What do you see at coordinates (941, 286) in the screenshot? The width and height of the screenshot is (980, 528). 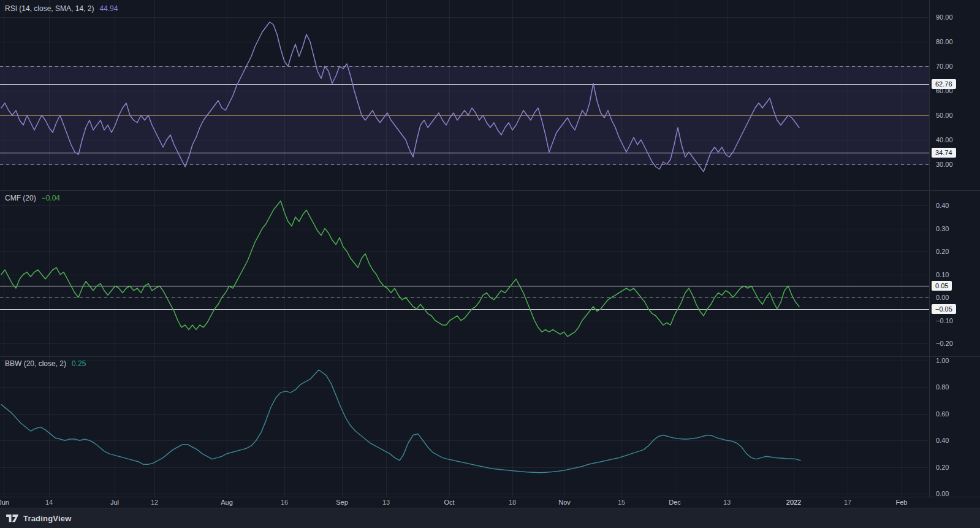 I see `cmf-price-badge: 0.05` at bounding box center [941, 286].